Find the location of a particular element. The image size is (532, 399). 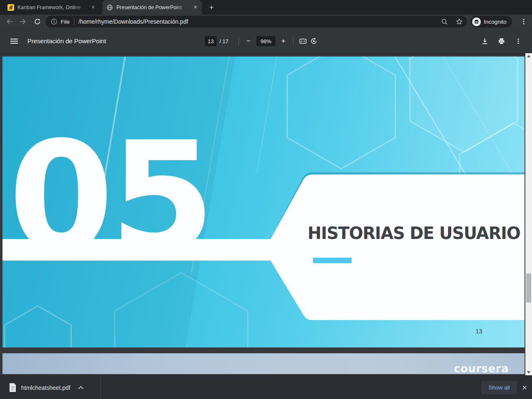

back-button is located at coordinates (9, 22).